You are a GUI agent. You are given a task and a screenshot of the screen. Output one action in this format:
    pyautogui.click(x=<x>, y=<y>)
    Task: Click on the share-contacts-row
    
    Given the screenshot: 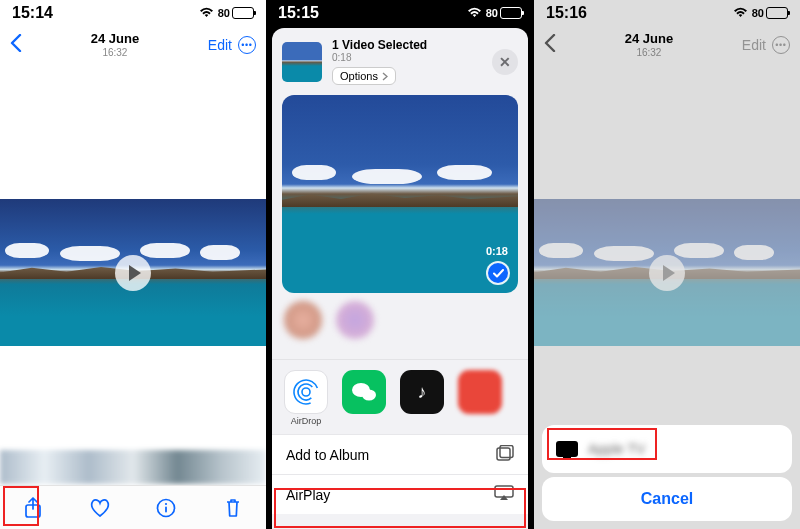 What is the action you would take?
    pyautogui.click(x=406, y=327)
    